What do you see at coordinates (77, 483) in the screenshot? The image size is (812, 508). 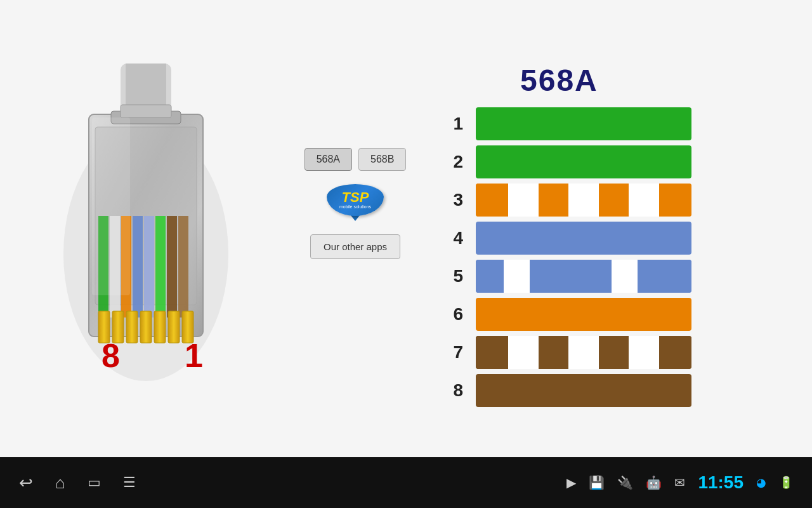 I see `nav-left: ↩ ⌂ ▭ ☰` at bounding box center [77, 483].